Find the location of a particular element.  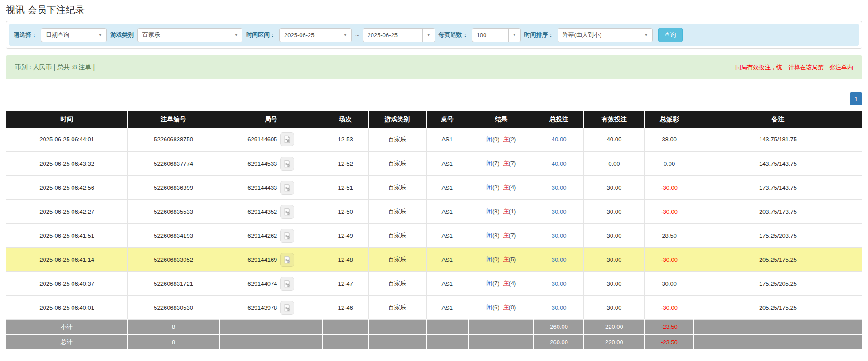

col-round-id: 局号 is located at coordinates (271, 120).